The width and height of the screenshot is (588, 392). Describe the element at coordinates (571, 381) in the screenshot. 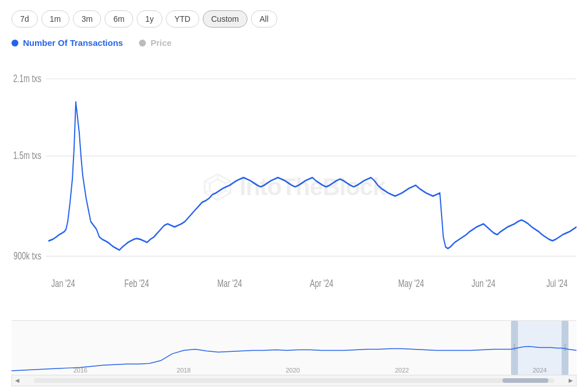

I see `scroll-right-button: ►` at that location.